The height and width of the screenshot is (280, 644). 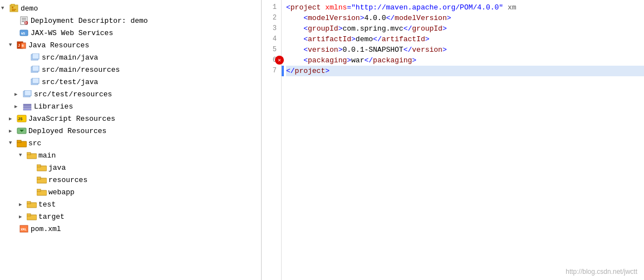 I want to click on arrow-libraries: ▶, so click(x=18, y=107).